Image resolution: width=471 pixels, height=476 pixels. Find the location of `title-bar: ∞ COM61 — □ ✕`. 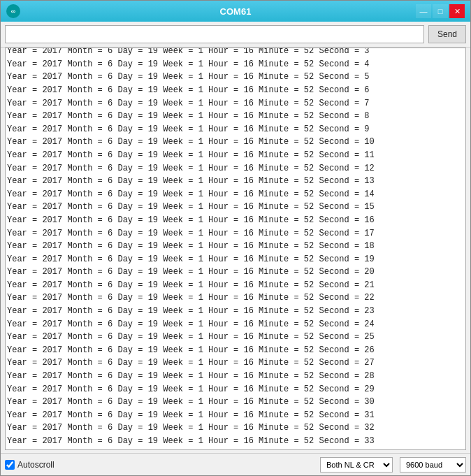

title-bar: ∞ COM61 — □ ✕ is located at coordinates (236, 11).